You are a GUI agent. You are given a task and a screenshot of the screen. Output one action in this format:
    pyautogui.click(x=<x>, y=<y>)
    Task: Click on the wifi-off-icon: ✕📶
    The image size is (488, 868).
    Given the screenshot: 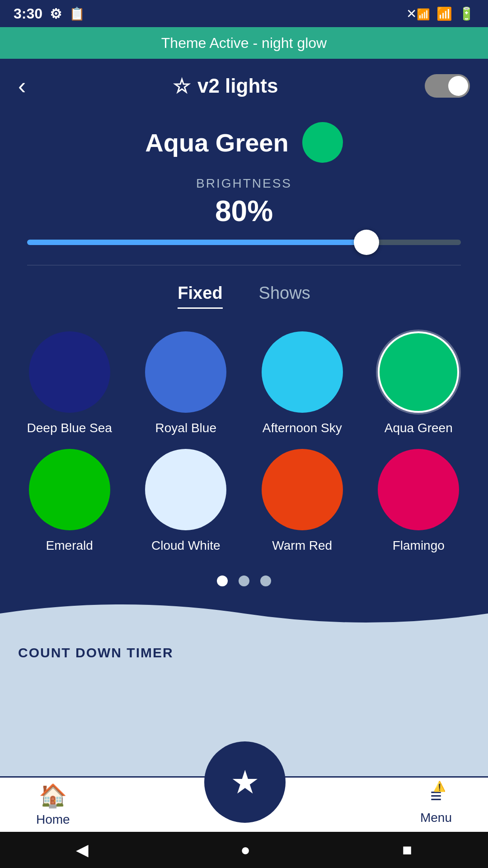 What is the action you would take?
    pyautogui.click(x=418, y=14)
    